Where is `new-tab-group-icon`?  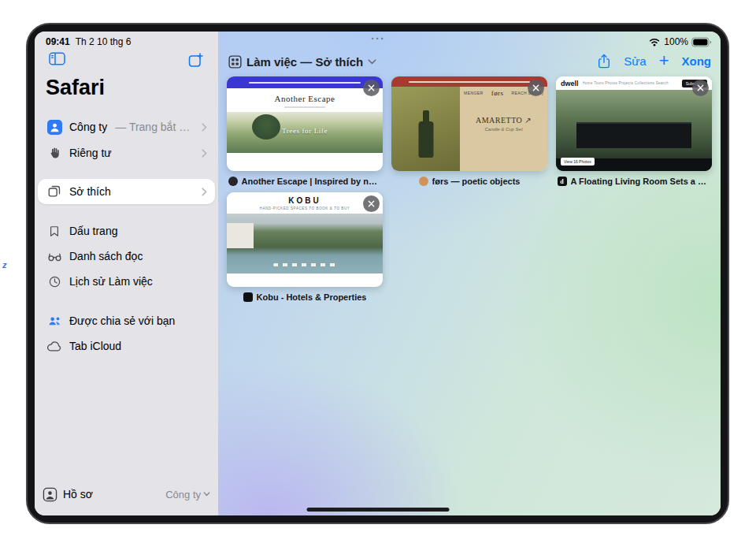
new-tab-group-icon is located at coordinates (195, 61).